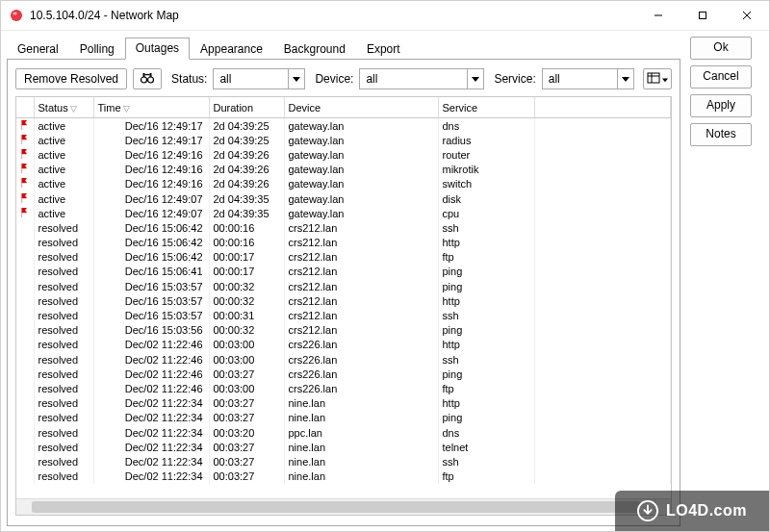 The height and width of the screenshot is (532, 770). Describe the element at coordinates (721, 48) in the screenshot. I see `ok-button: Ok` at that location.